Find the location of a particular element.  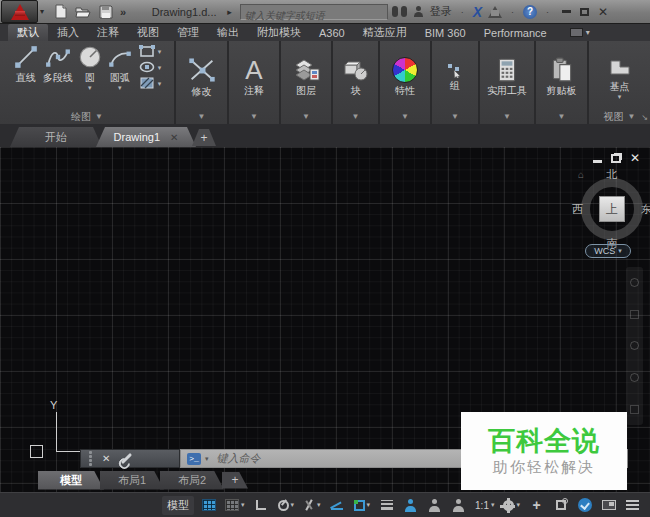

new-file-button is located at coordinates (61, 12).